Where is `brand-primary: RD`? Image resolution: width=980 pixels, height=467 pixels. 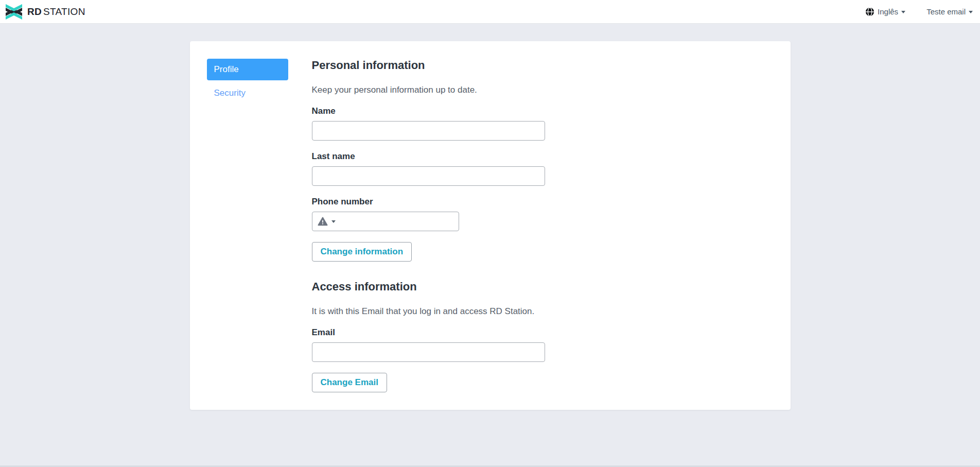
brand-primary: RD is located at coordinates (34, 11).